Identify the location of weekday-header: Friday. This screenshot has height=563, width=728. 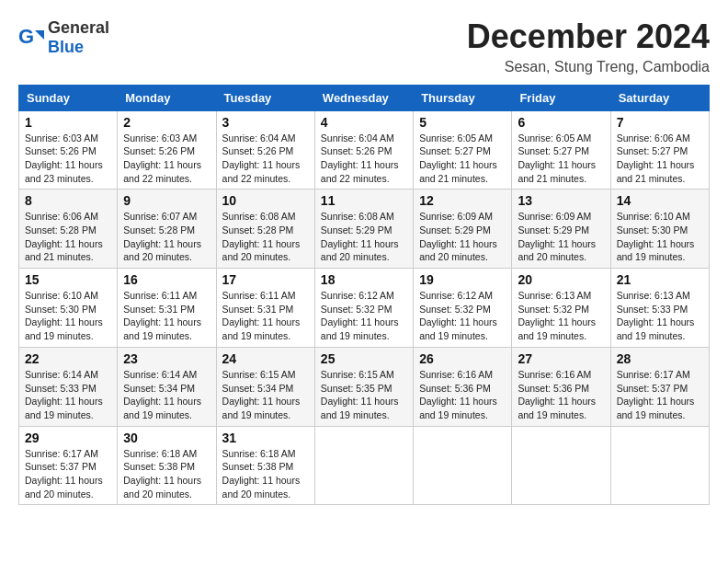
(561, 98).